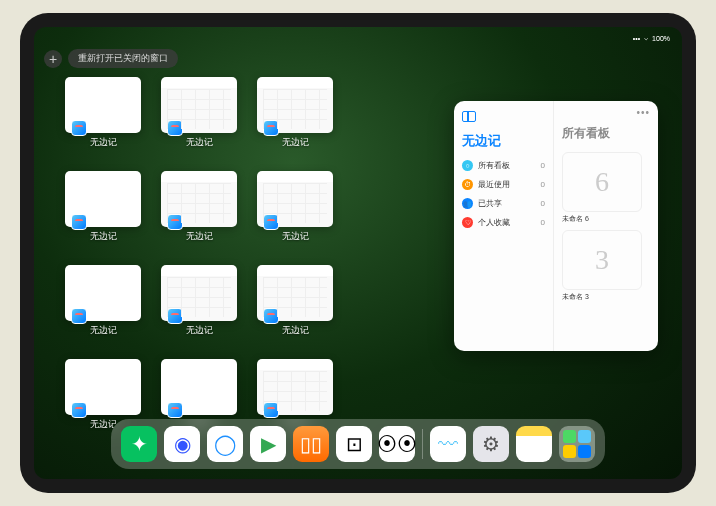 The width and height of the screenshot is (716, 506). What do you see at coordinates (491, 444) in the screenshot?
I see `dock-app-settings: ⚙` at bounding box center [491, 444].